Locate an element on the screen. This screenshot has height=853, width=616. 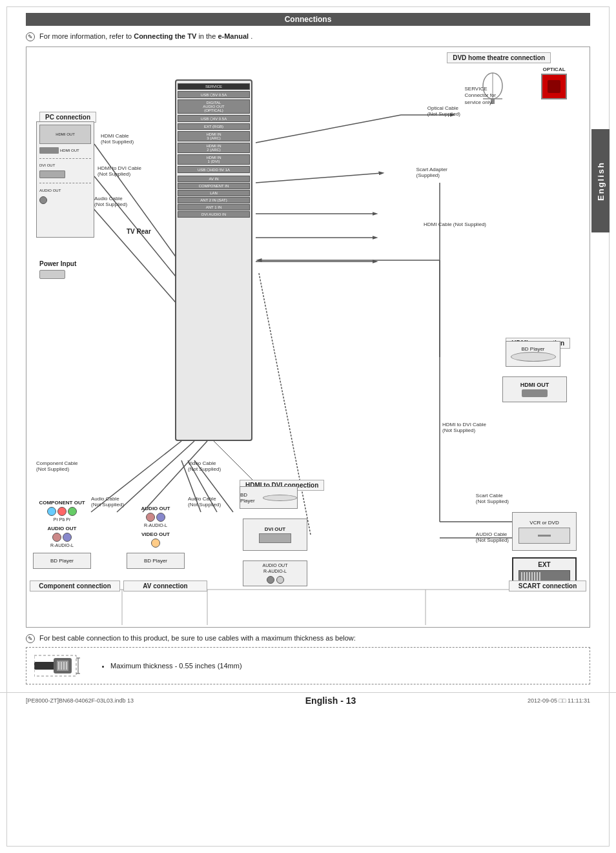
audio-cable-right-ann: AUDIO Cable(Not Supplied) is located at coordinates (492, 537).